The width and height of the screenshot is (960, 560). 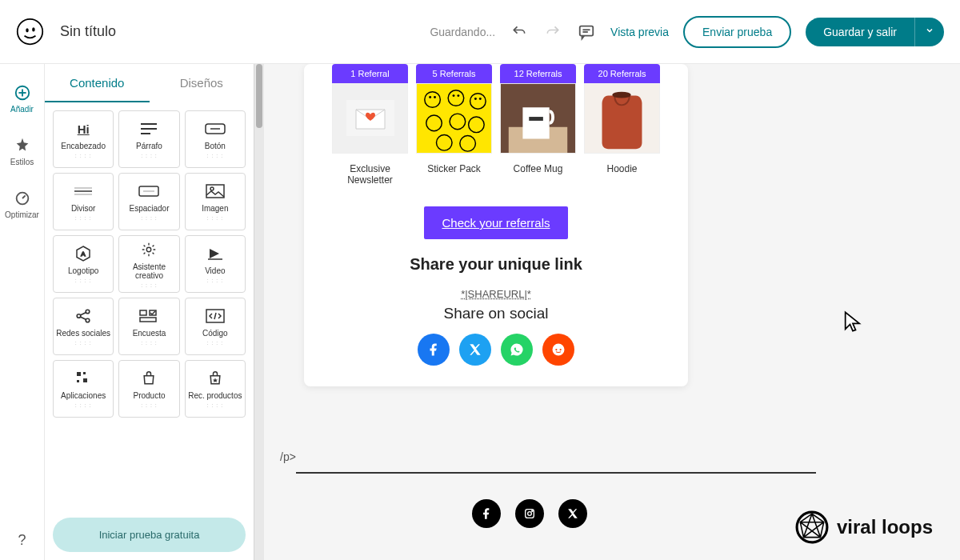 What do you see at coordinates (475, 350) in the screenshot?
I see `x-twitter-icon` at bounding box center [475, 350].